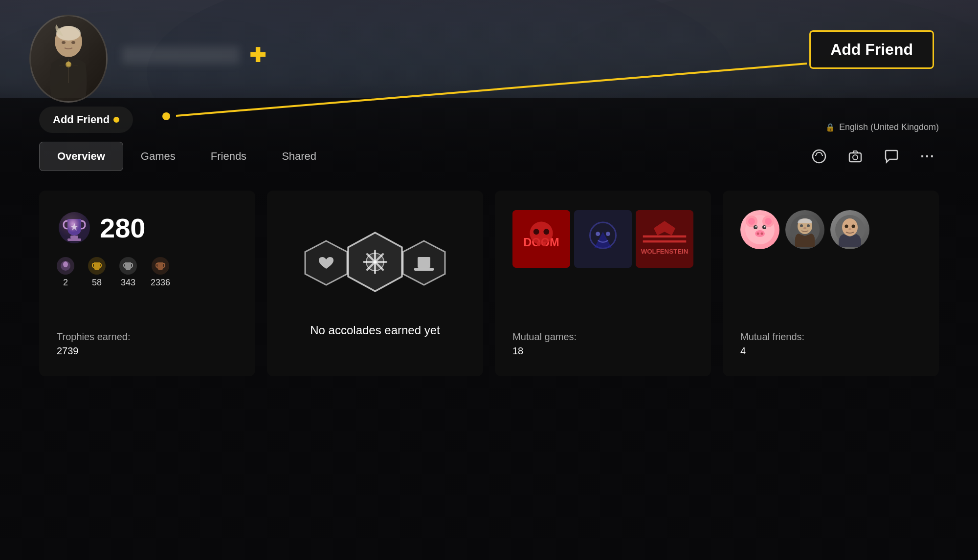 The height and width of the screenshot is (560, 978). Describe the element at coordinates (850, 230) in the screenshot. I see `friend-avatar-man2` at that location.